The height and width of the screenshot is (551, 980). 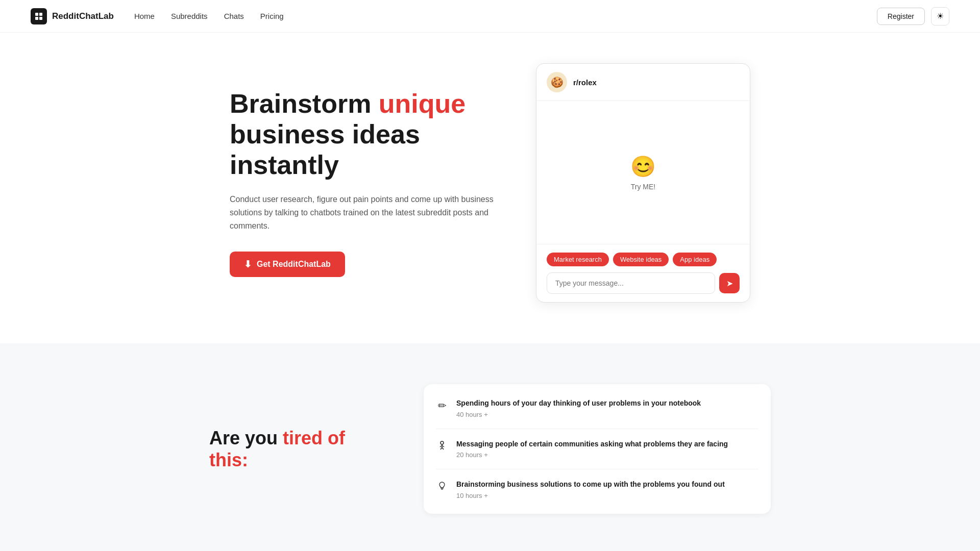 I want to click on cta-label: Get RedditChatLab, so click(x=294, y=264).